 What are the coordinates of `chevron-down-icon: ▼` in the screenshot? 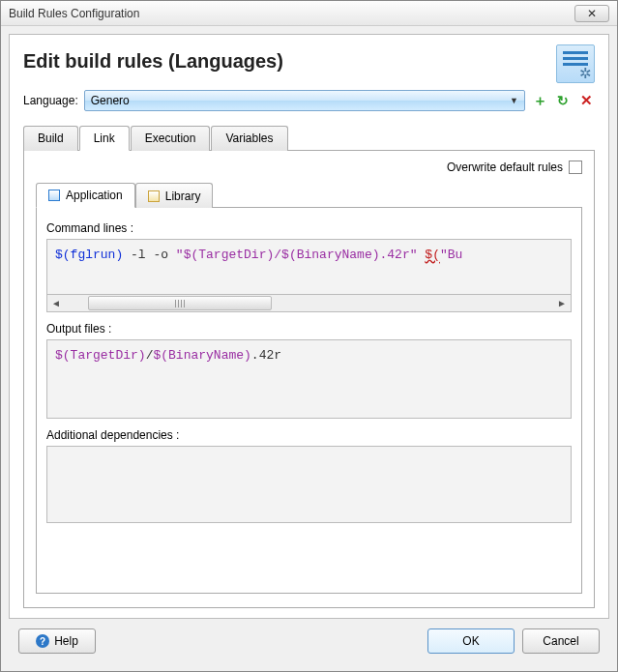 It's located at (515, 101).